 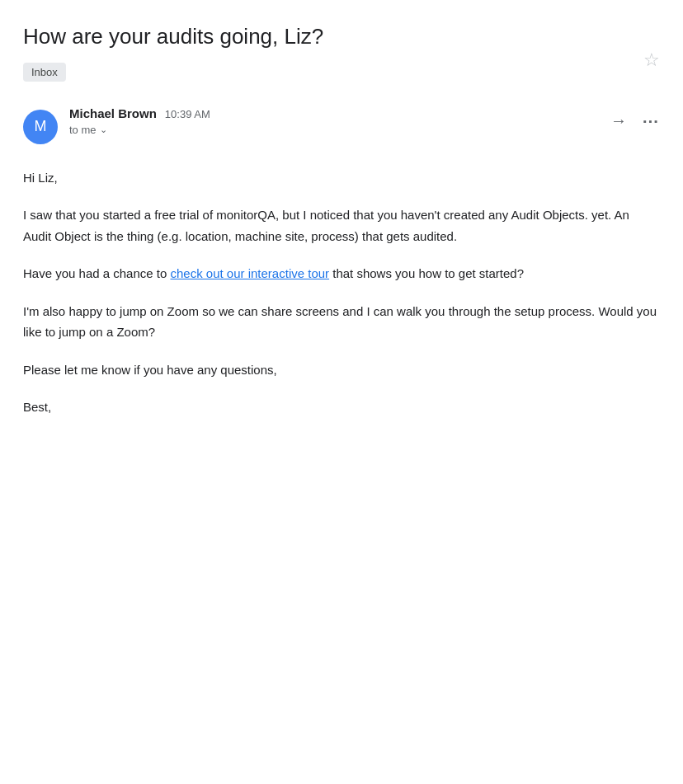 What do you see at coordinates (635, 121) in the screenshot?
I see `action-icons: ← ⋯` at bounding box center [635, 121].